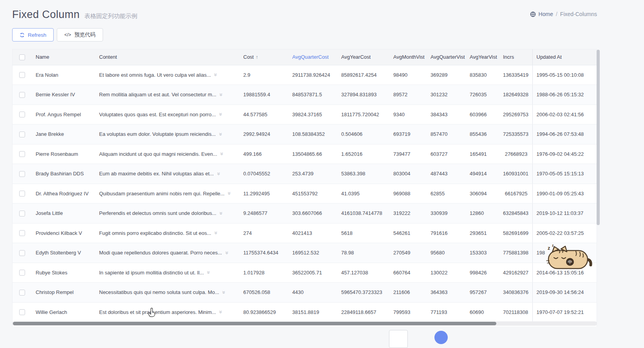 The height and width of the screenshot is (348, 644). What do you see at coordinates (63, 135) in the screenshot?
I see `row-name-cell: Jane Brekke` at bounding box center [63, 135].